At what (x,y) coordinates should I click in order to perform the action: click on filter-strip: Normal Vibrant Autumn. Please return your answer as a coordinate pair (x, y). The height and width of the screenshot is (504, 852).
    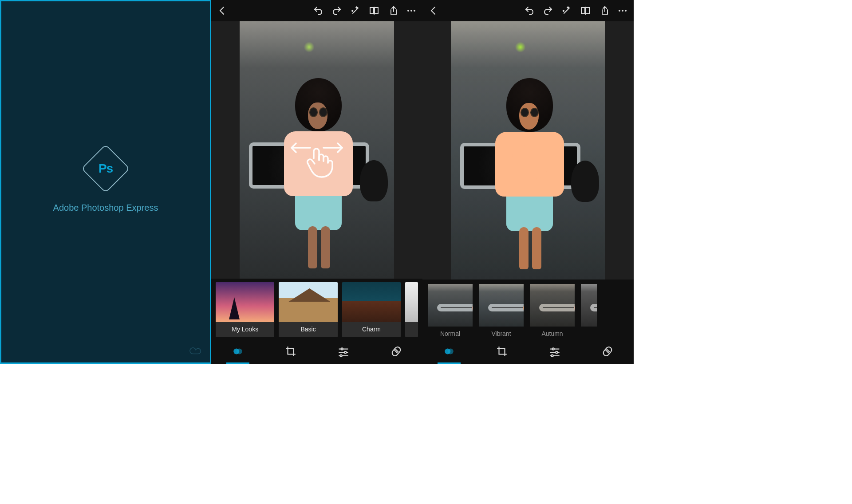
    Looking at the image, I should click on (528, 309).